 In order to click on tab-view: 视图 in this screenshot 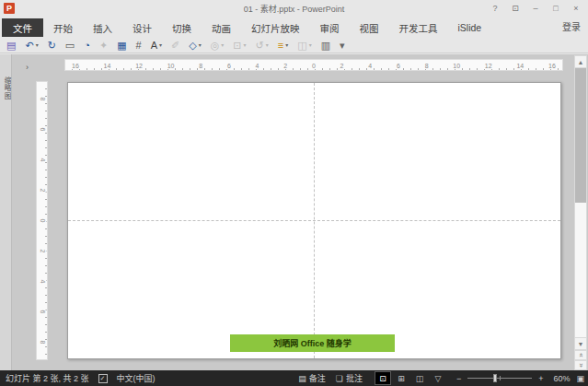, I will do `click(370, 28)`.